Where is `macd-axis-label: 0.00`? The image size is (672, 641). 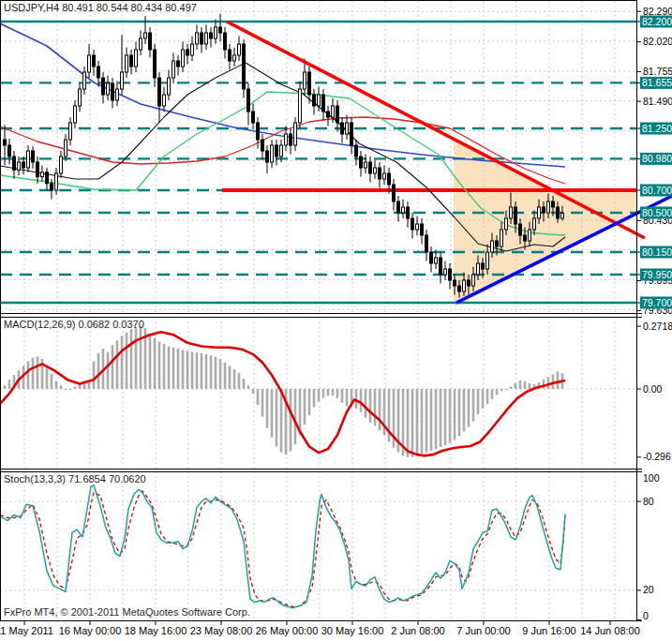
macd-axis-label: 0.00 is located at coordinates (652, 389).